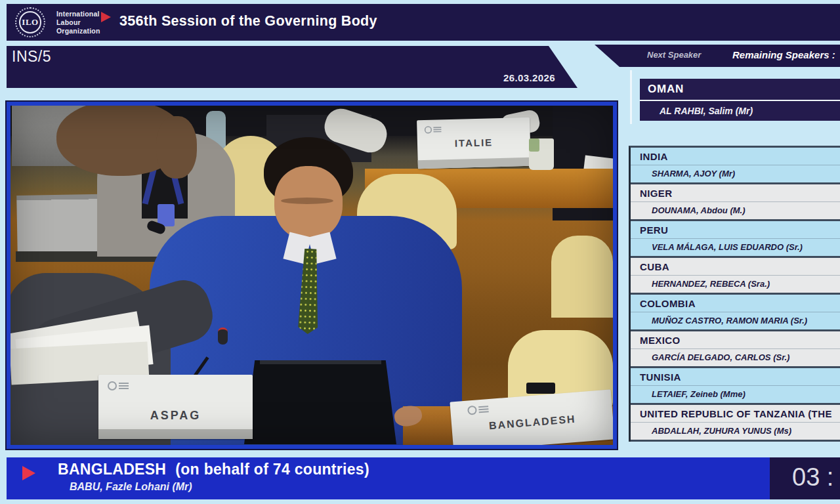  I want to click on queue-speaker-name: HERNANDEZ, REBECA (Sra.), so click(735, 284).